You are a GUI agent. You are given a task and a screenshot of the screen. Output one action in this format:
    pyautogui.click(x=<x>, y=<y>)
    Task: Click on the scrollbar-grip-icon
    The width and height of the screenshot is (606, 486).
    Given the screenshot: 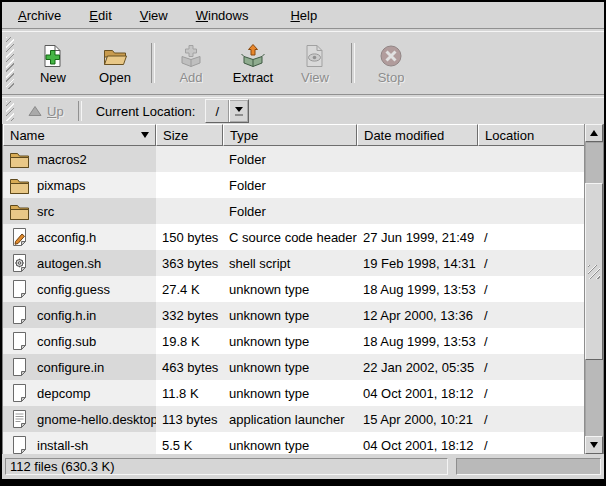 What is the action you would take?
    pyautogui.click(x=594, y=272)
    